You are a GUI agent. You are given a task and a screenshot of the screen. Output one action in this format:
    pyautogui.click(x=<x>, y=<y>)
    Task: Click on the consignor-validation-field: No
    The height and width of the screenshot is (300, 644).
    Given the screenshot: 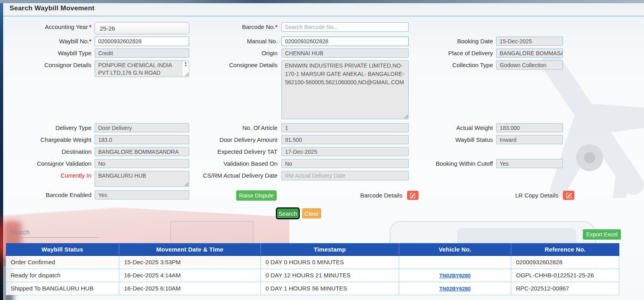 What is the action you would take?
    pyautogui.click(x=142, y=164)
    